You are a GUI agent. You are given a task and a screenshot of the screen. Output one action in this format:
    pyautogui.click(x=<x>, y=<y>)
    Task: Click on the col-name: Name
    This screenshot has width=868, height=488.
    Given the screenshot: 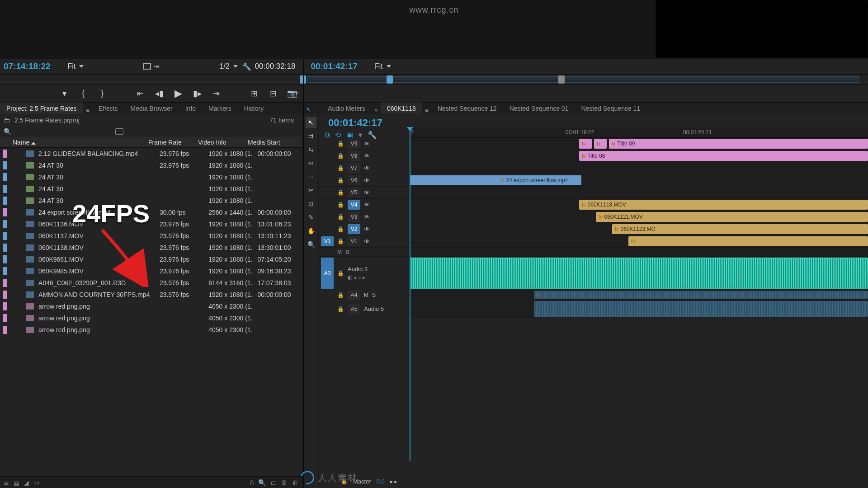 What is the action you would take?
    pyautogui.click(x=80, y=142)
    